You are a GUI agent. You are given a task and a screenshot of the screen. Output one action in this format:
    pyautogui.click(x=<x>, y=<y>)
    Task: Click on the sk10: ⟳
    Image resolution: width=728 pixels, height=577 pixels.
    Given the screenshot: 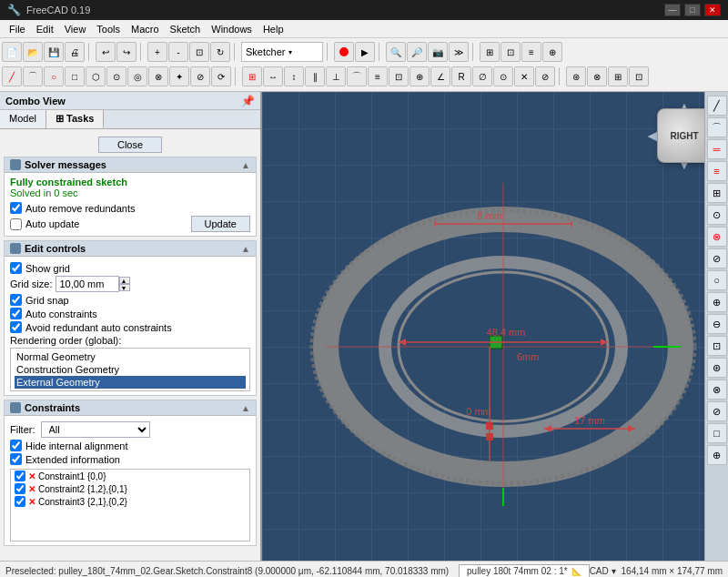 What is the action you would take?
    pyautogui.click(x=221, y=76)
    